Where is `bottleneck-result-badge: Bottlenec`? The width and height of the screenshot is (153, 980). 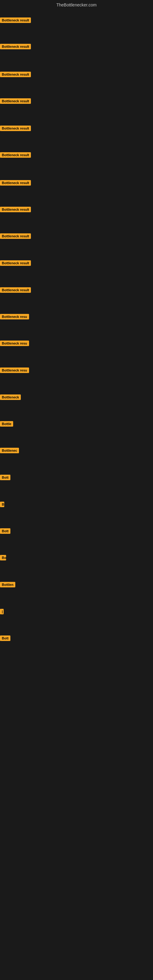 bottleneck-result-badge: Bottlenec is located at coordinates (10, 450).